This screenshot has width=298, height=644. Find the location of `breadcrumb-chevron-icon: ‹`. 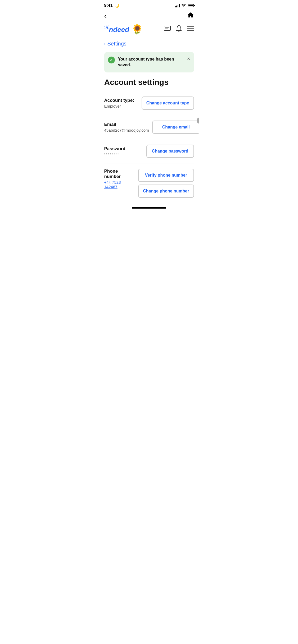

breadcrumb-chevron-icon: ‹ is located at coordinates (105, 44).